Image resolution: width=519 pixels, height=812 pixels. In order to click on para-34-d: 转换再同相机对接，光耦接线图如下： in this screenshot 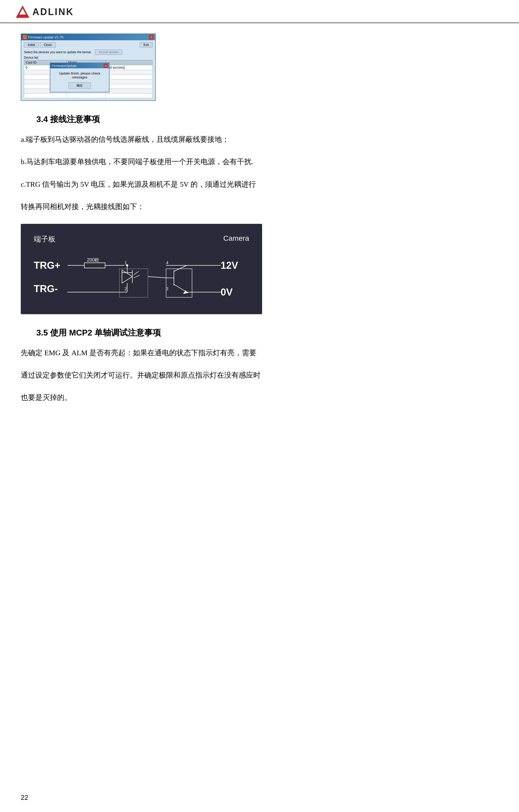, I will do `click(260, 207)`.